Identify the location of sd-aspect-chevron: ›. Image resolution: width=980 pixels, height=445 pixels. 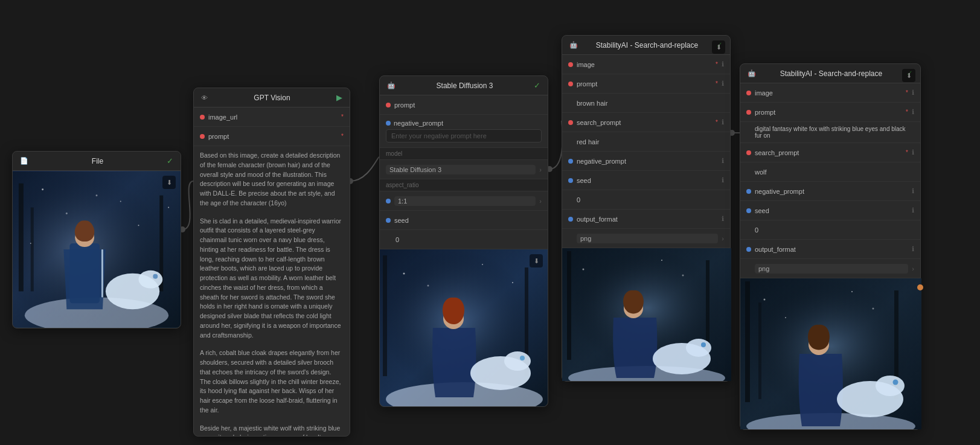
(540, 201).